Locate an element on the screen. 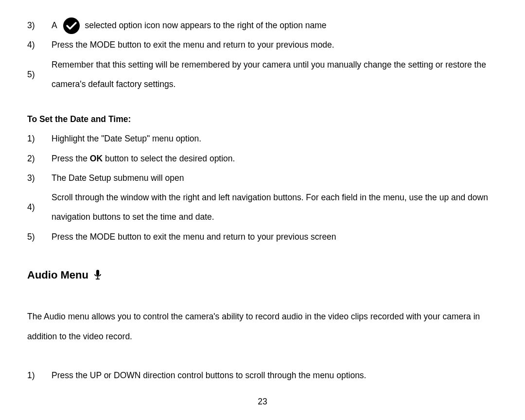 Image resolution: width=525 pixels, height=420 pixels. list-content: Press the UP or DOWN direction control b… is located at coordinates (281, 375).